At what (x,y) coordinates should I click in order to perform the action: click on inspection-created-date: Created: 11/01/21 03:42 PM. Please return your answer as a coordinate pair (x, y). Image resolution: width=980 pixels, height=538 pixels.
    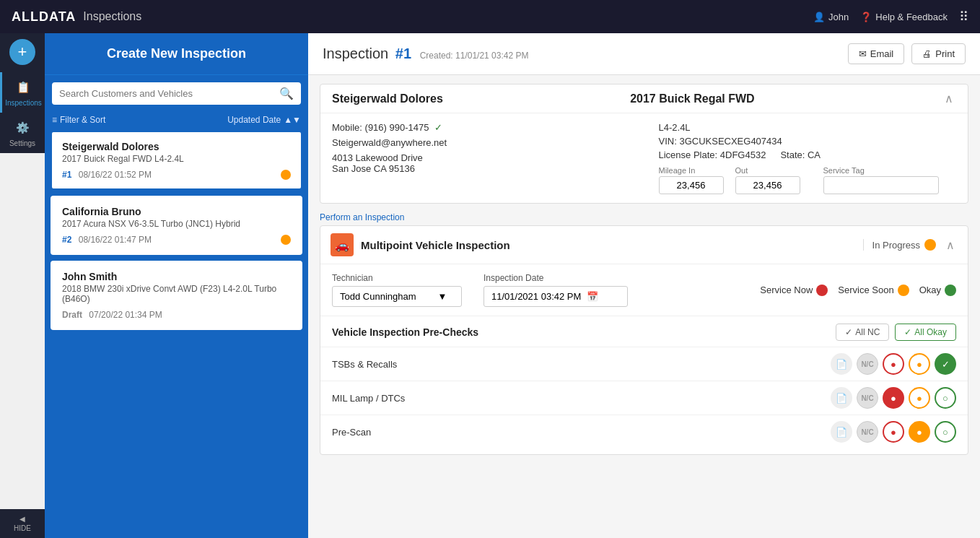
    Looking at the image, I should click on (475, 56).